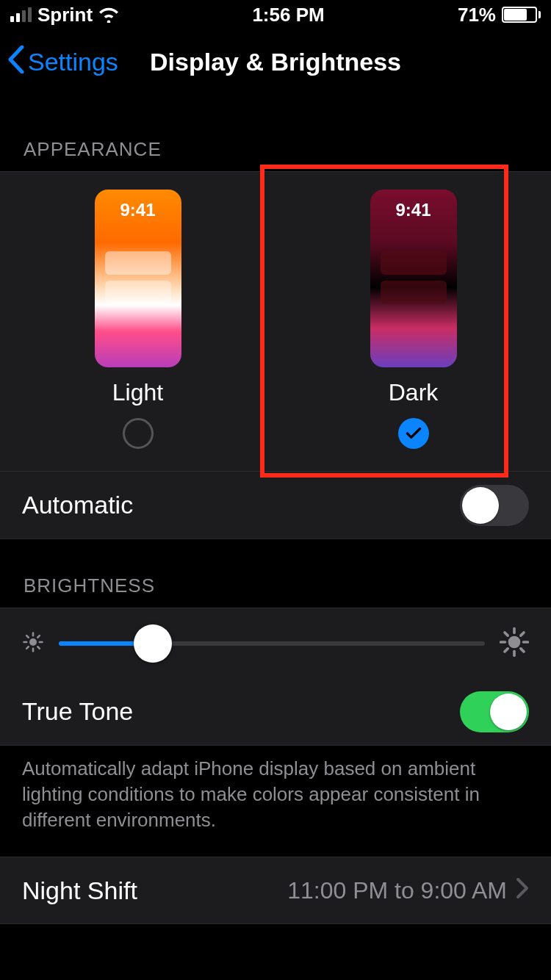  I want to click on back-button: Settings, so click(59, 62).